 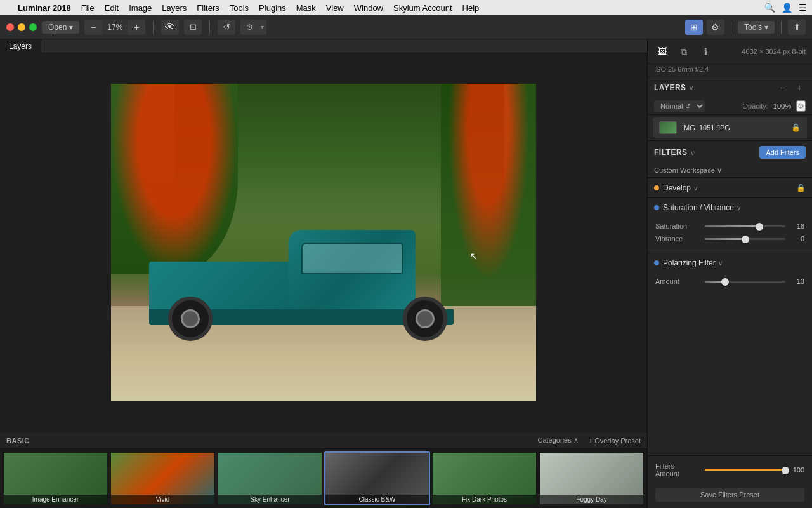 I want to click on app-name: Luminar 2018, so click(x=44, y=8).